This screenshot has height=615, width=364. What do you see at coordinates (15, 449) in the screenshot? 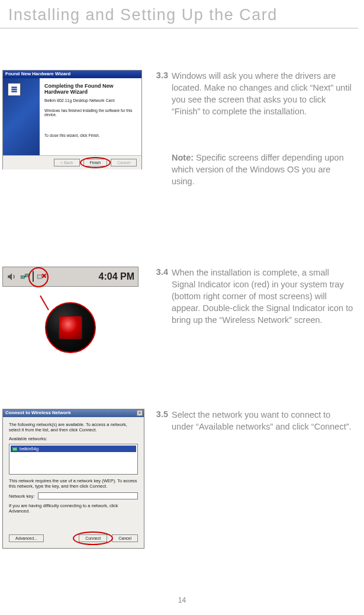
I see `network-signal-icon` at bounding box center [15, 449].